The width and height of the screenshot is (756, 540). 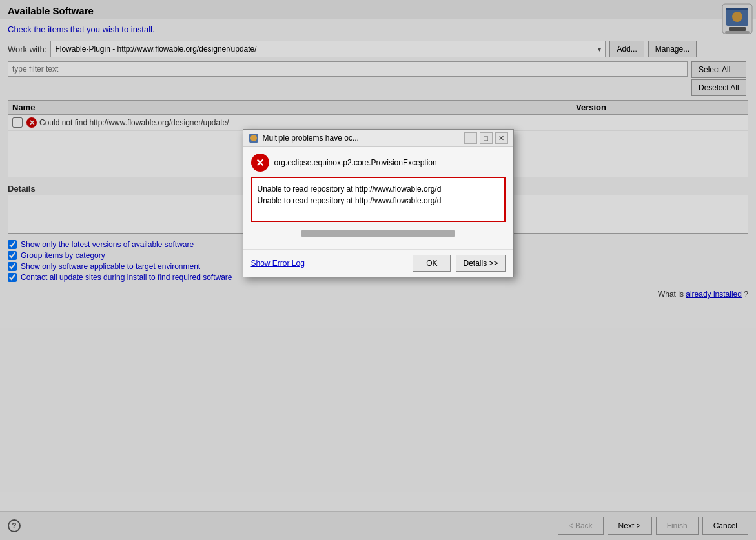 I want to click on modal-titlebar: Multiple problems have oc... – □ ✕, so click(x=378, y=138).